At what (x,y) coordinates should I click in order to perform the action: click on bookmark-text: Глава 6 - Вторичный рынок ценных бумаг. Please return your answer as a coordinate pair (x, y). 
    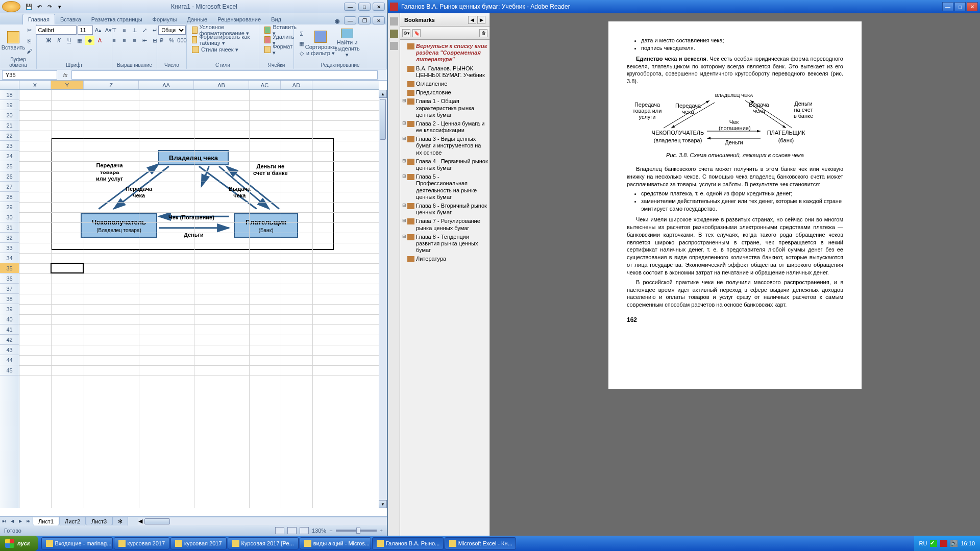
    Looking at the image, I should click on (452, 209).